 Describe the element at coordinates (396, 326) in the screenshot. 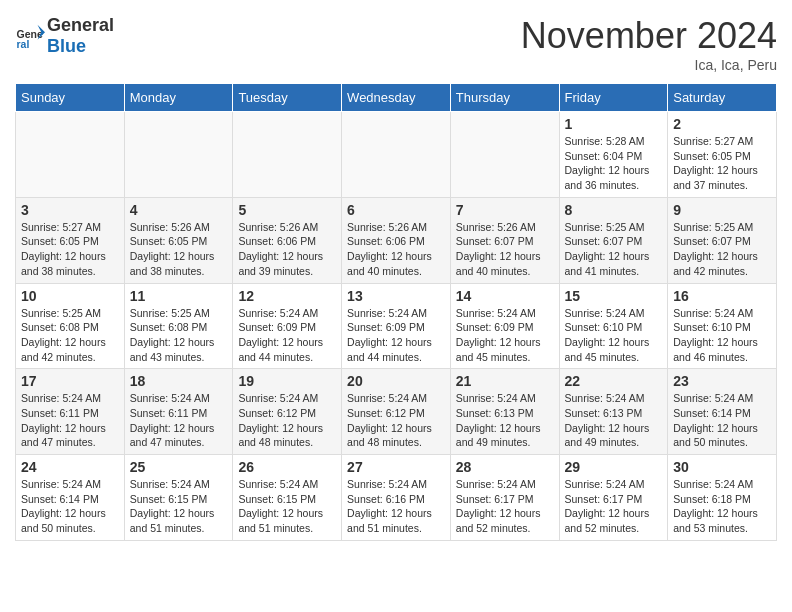

I see `calendar-week-3: 10Sunrise: 5:25 AM Sunset: 6:08 PM Dayli…` at that location.